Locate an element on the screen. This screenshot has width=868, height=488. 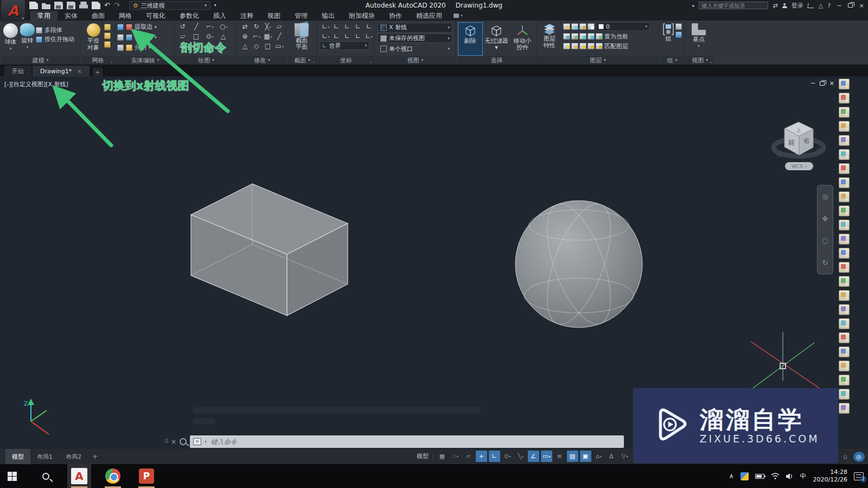
copy-icon: ▱ is located at coordinates (279, 27).